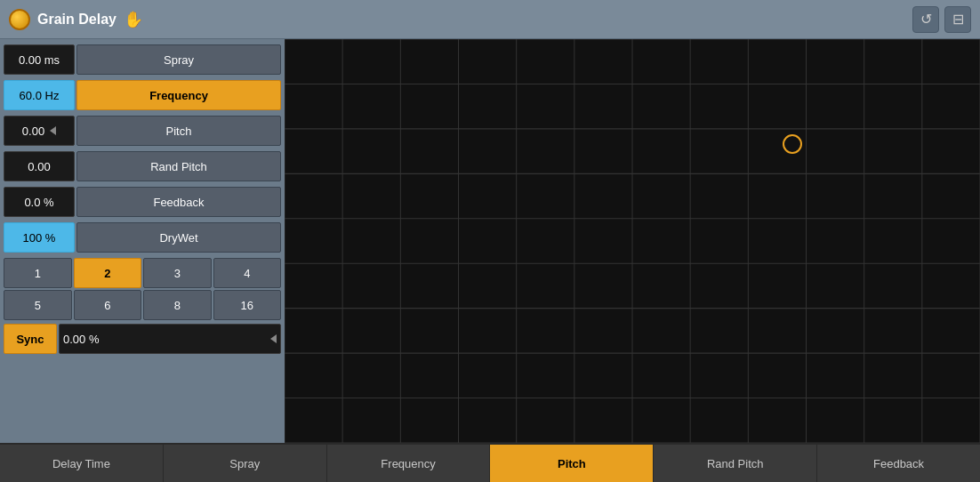 The image size is (980, 482). I want to click on drywet-button: DryWet, so click(179, 237).